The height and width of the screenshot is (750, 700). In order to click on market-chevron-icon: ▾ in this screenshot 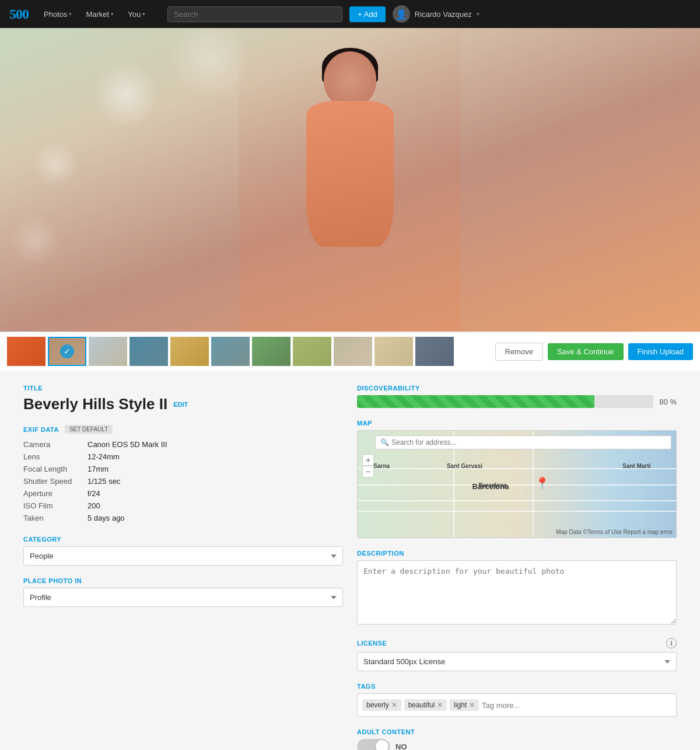, I will do `click(112, 14)`.